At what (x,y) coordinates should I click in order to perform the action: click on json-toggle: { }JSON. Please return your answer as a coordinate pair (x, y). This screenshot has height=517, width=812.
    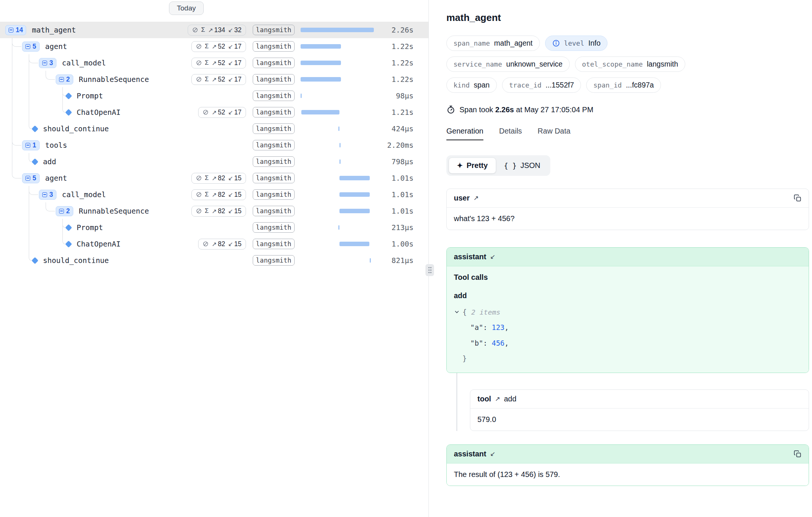
    Looking at the image, I should click on (522, 165).